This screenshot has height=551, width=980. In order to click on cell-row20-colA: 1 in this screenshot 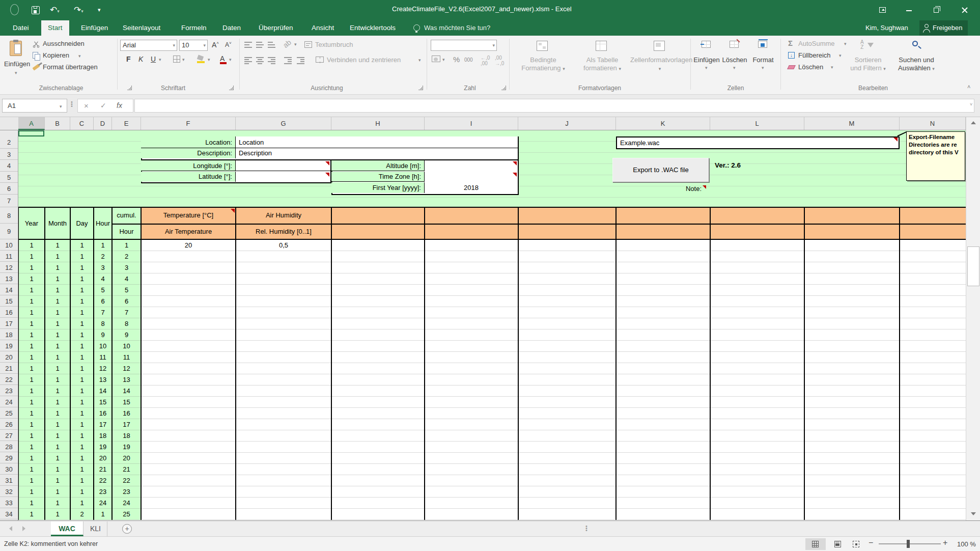, I will do `click(32, 357)`.